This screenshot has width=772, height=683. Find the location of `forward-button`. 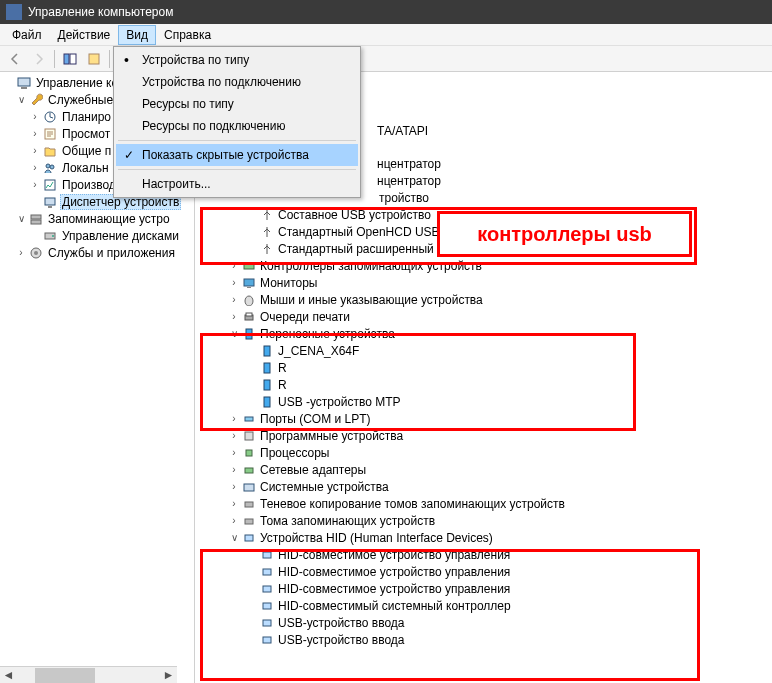

forward-button is located at coordinates (39, 59).